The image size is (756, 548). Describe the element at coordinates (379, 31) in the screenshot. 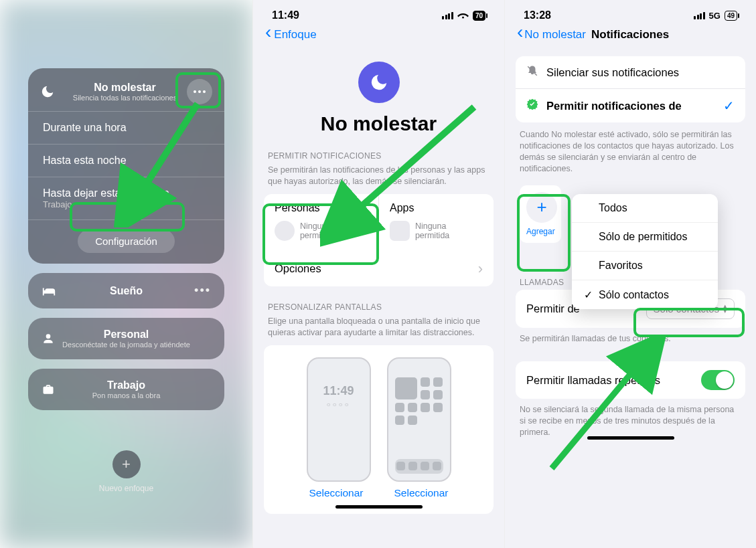

I see `back-enfoque: Enfoque` at that location.